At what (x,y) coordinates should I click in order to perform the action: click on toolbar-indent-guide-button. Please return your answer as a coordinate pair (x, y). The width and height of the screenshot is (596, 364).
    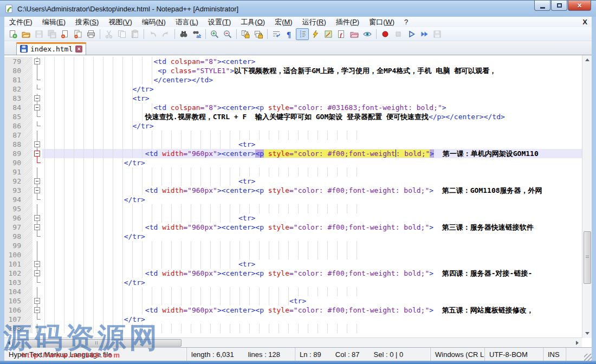
    Looking at the image, I should click on (302, 34).